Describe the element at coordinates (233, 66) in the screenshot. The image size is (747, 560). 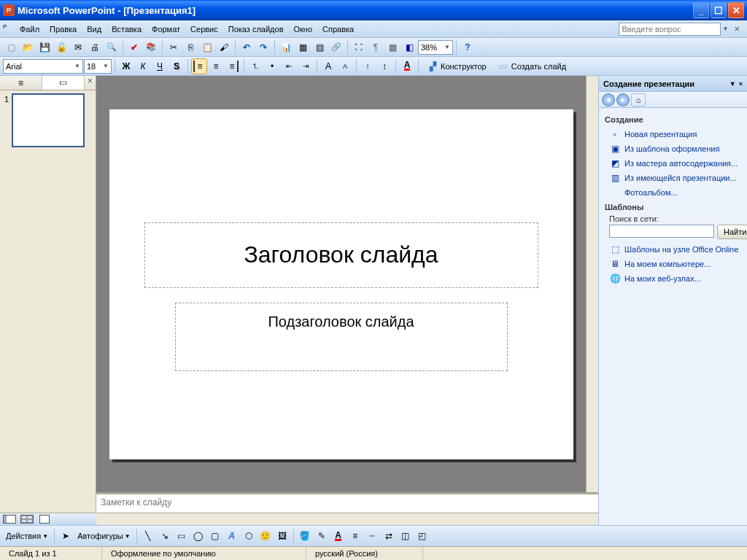
I see `align-right-button` at that location.